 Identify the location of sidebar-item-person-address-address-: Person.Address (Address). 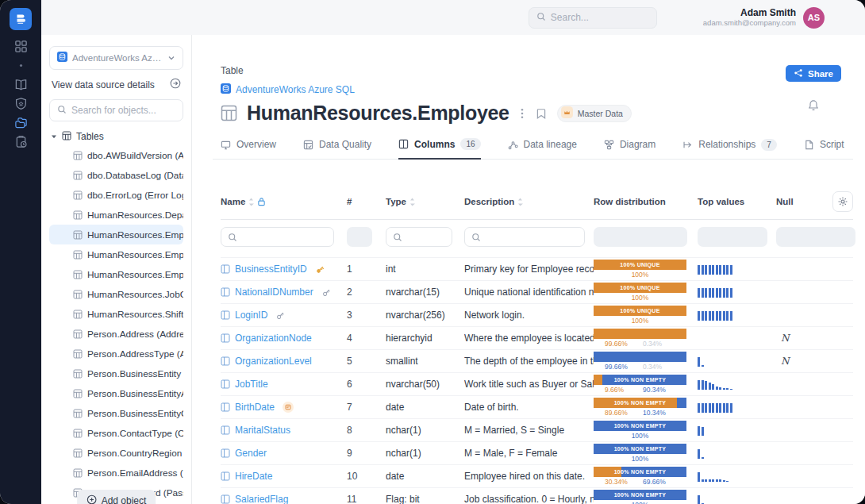
(116, 333).